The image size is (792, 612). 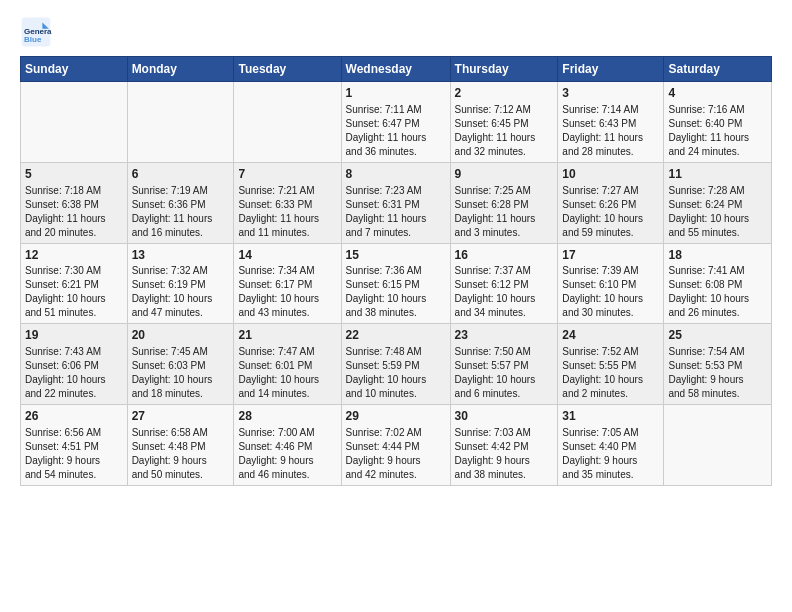 What do you see at coordinates (611, 446) in the screenshot?
I see `calendar-day: 31Sunrise: 7:05 AMSunset: 4:40 PMDayligh…` at bounding box center [611, 446].